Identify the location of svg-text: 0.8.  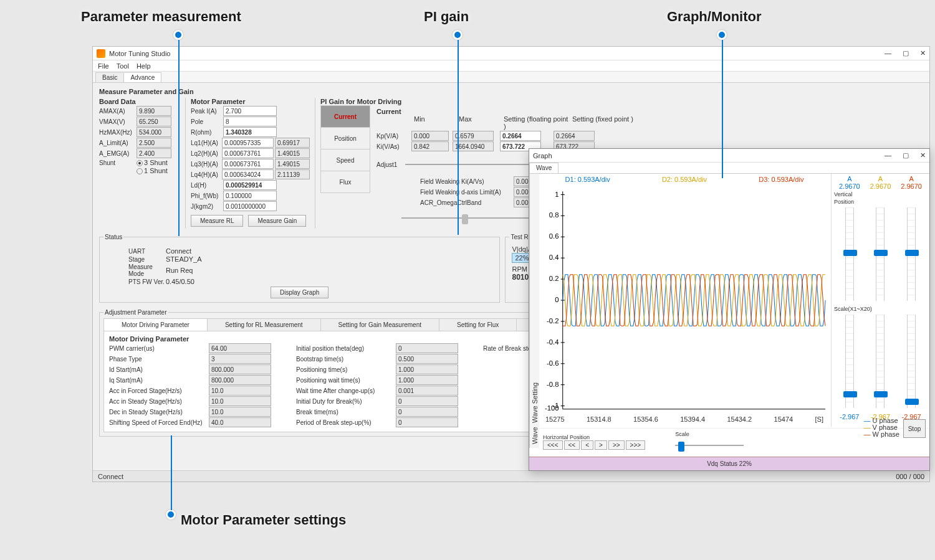
(554, 215).